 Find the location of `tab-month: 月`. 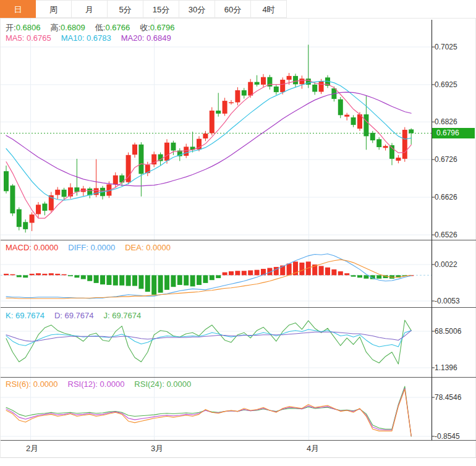

tab-month: 月 is located at coordinates (90, 9).